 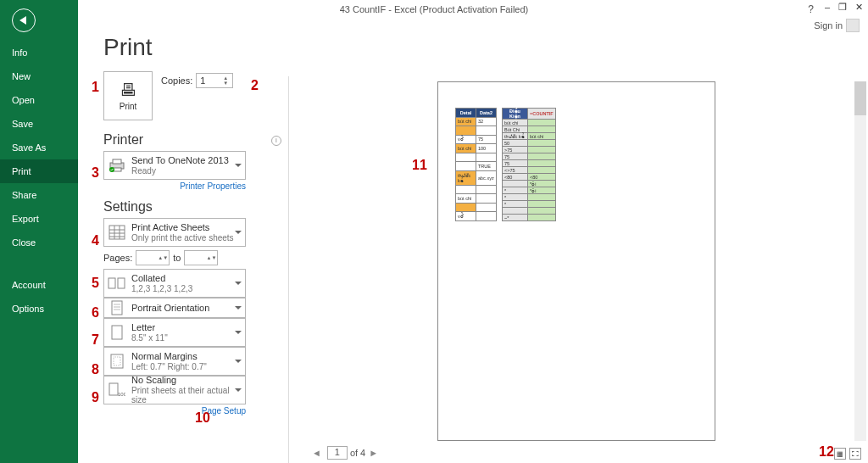 What do you see at coordinates (180, 171) in the screenshot?
I see `printer-status: Ready` at bounding box center [180, 171].